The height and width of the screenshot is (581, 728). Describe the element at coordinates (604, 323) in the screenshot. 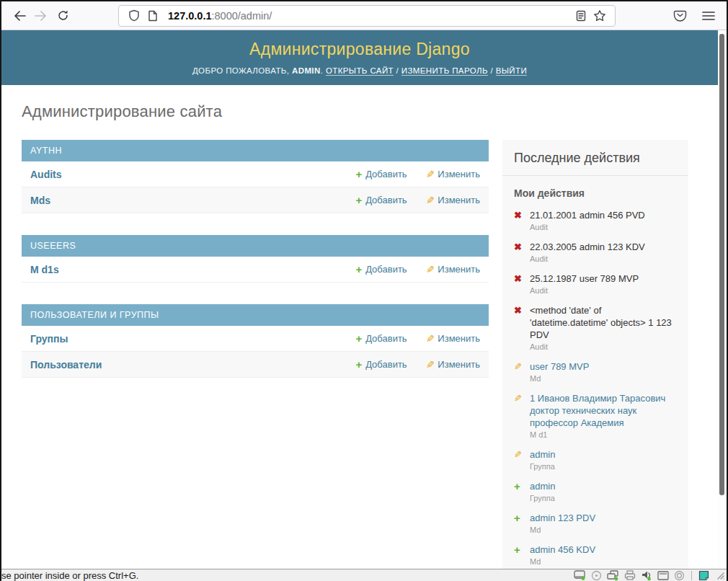

I see `action-object-link: <method 'date' of 'datetime.datetime' ob…` at that location.